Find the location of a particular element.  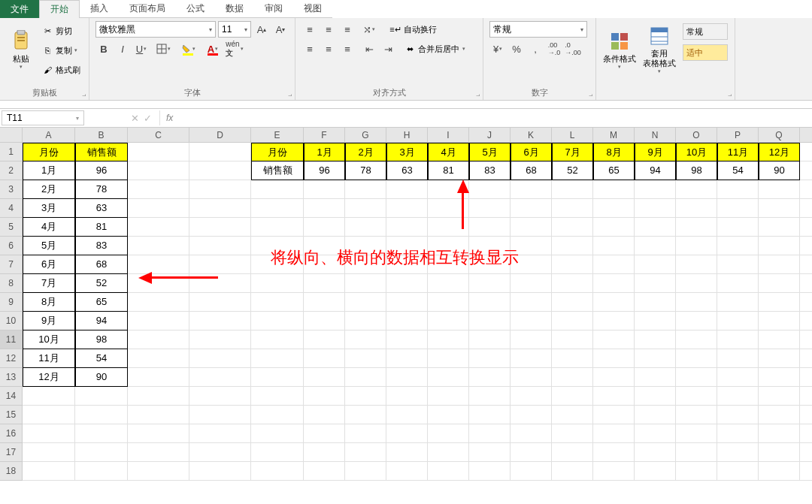

bold-button: B is located at coordinates (104, 49).